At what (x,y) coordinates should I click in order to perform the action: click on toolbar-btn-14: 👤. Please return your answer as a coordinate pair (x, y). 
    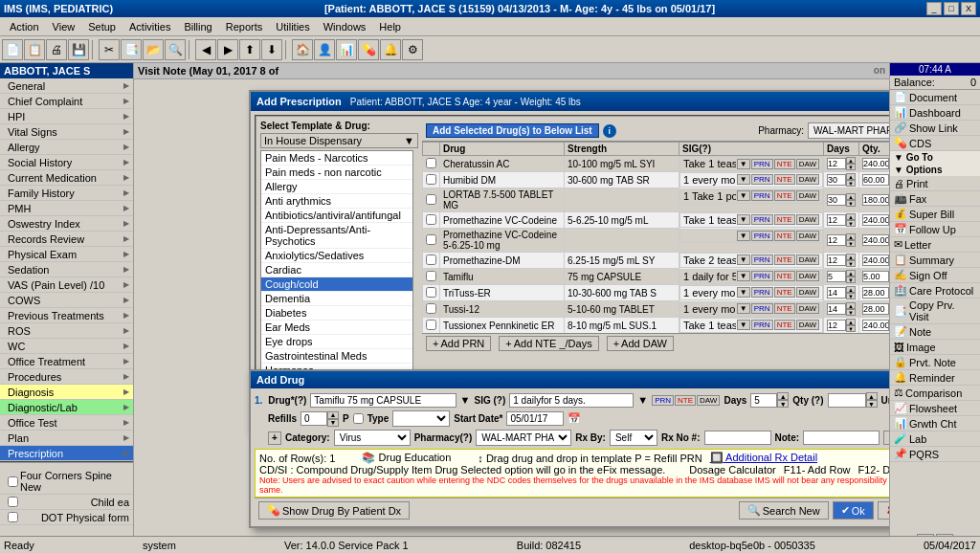
    Looking at the image, I should click on (324, 50).